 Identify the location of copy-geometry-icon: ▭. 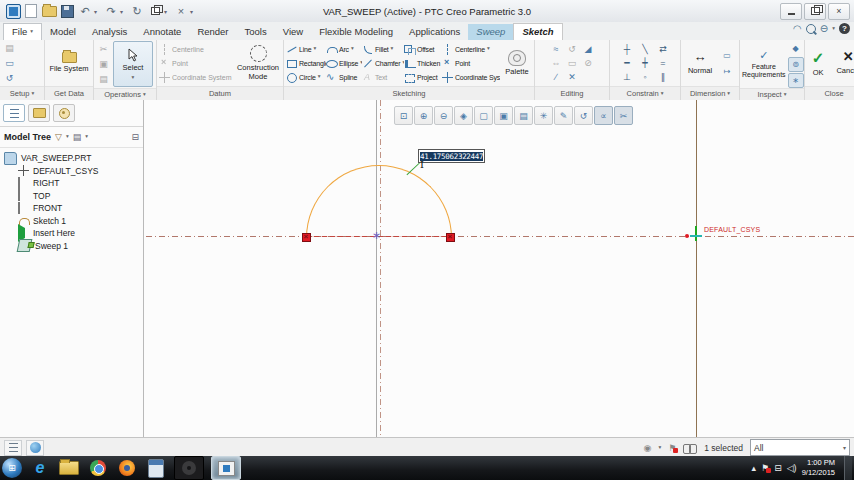
(572, 64).